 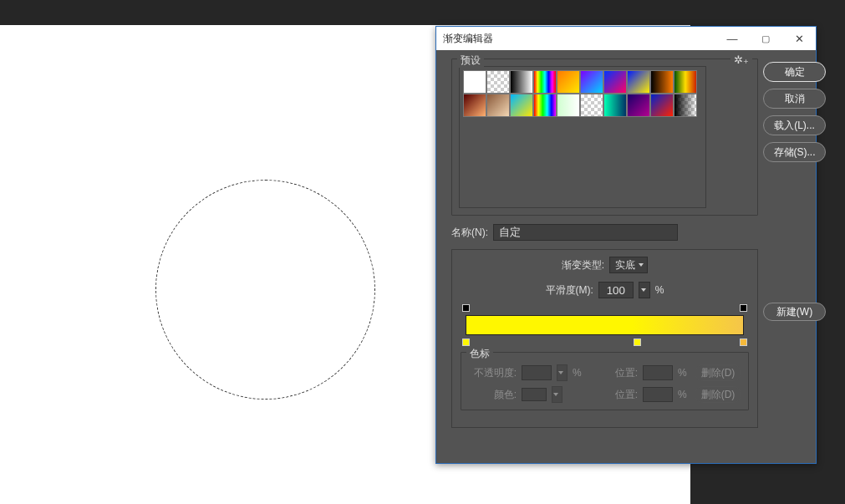 I want to click on close-button, so click(x=799, y=38).